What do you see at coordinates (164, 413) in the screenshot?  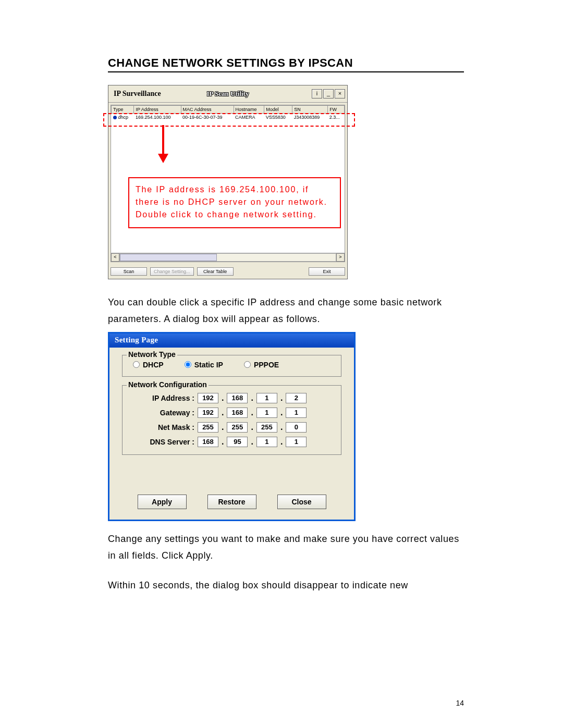 I see `label-gateway: Gateway :` at bounding box center [164, 413].